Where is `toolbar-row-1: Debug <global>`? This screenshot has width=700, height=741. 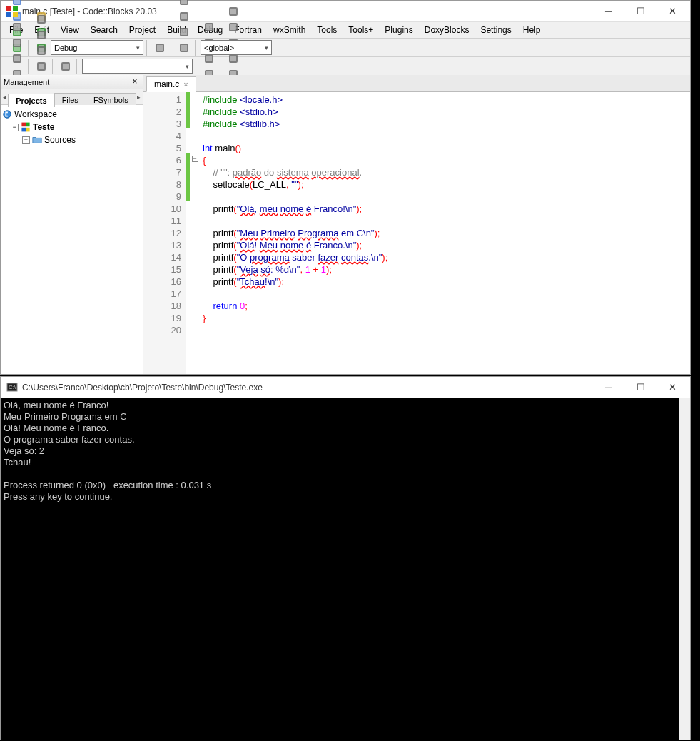
toolbar-row-1: Debug <global> is located at coordinates (345, 47).